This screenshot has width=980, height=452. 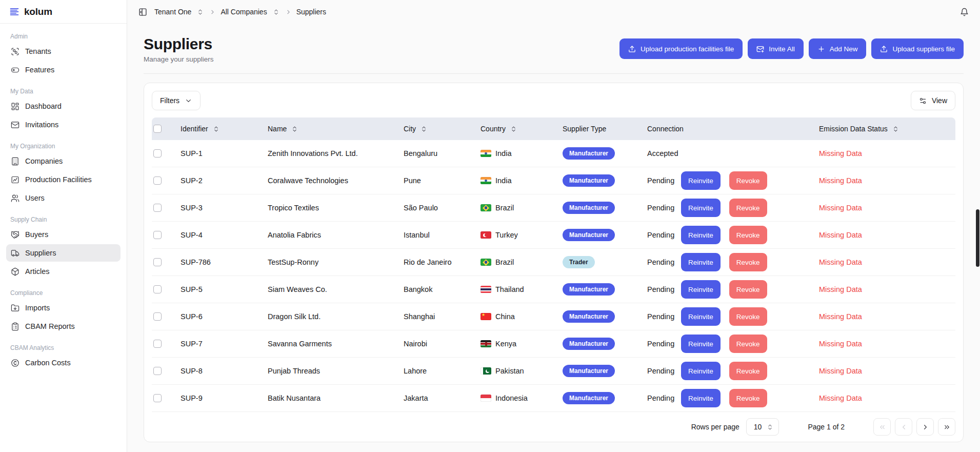 I want to click on country-value: Indonesia, so click(x=512, y=398).